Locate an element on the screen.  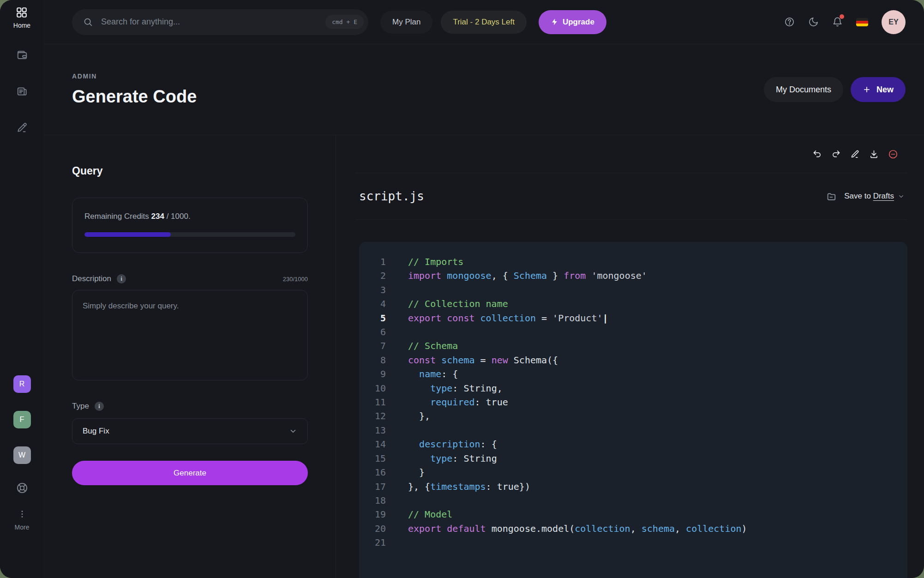
sidebar-item-home: Home is located at coordinates (22, 18).